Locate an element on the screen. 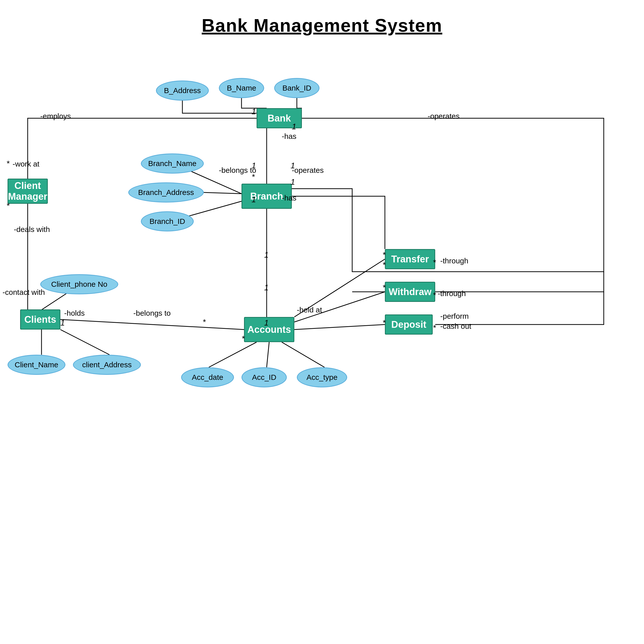  mult-5: 1 is located at coordinates (293, 166).